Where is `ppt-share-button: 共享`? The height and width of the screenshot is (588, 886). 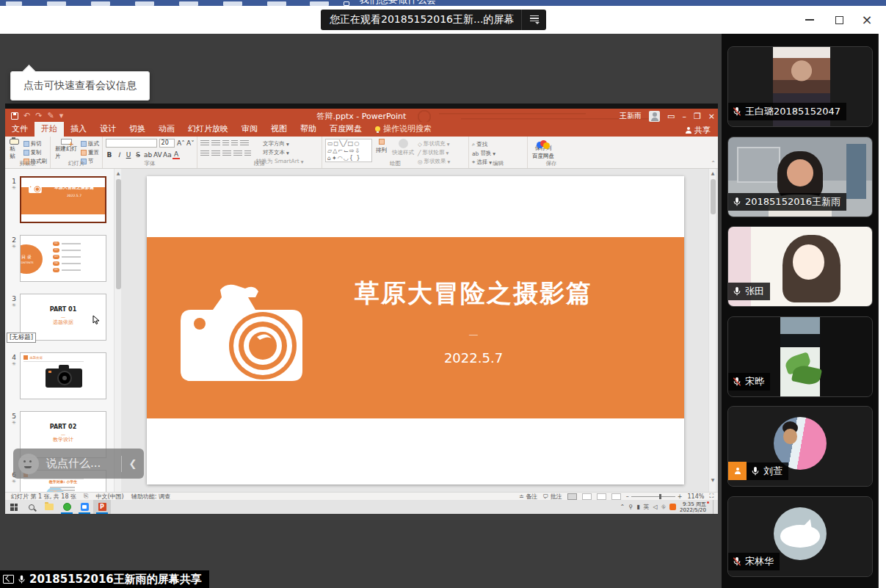 ppt-share-button: 共享 is located at coordinates (697, 131).